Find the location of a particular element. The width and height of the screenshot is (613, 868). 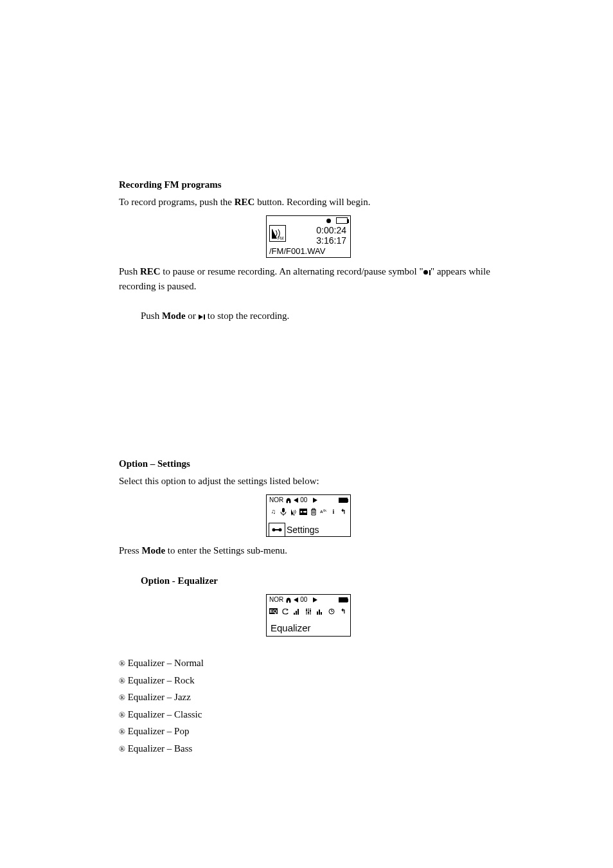

text: to pause or resume recording. An alterna… is located at coordinates (292, 271).